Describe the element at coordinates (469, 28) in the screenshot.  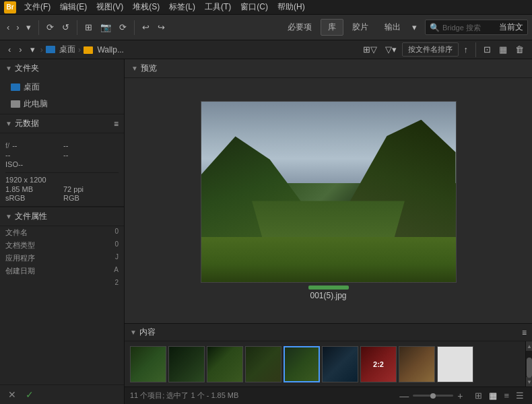
I see `search-input` at that location.